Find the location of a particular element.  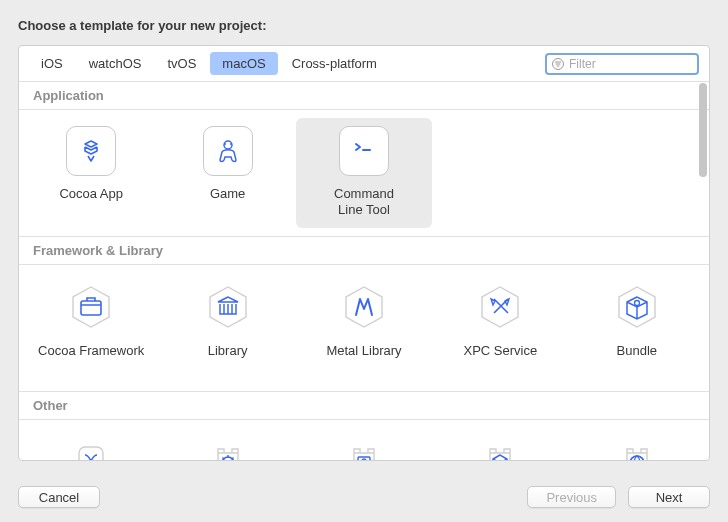

template-image-unit: Image Unit is located at coordinates (637, 444).